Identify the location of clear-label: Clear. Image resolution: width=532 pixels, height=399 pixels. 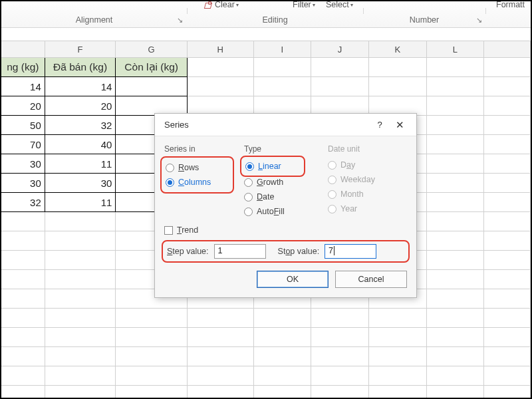
(225, 5).